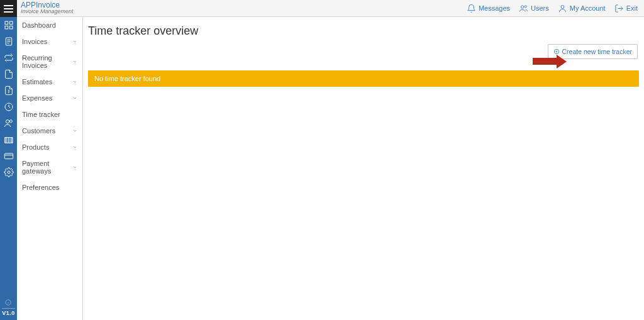 This screenshot has height=320, width=644. Describe the element at coordinates (40, 187) in the screenshot. I see `sidebar-item-label: Preferences` at that location.